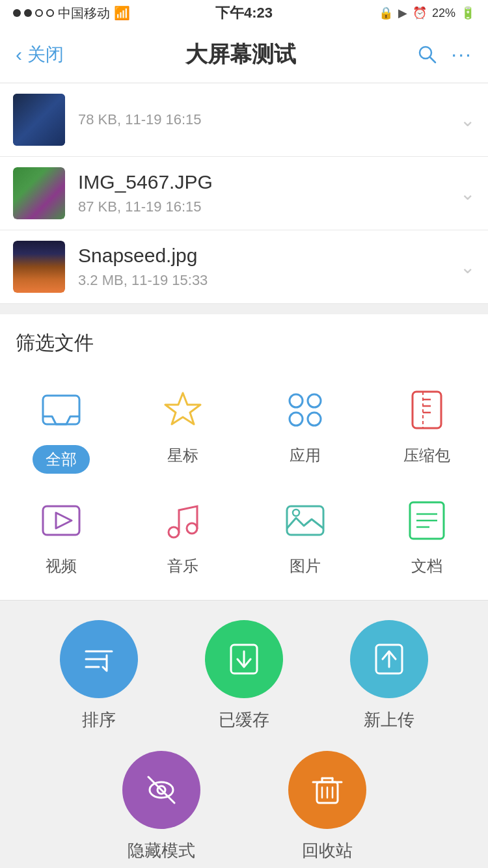 The height and width of the screenshot is (868, 488). What do you see at coordinates (244, 720) in the screenshot?
I see `cached-label: 已缓存` at bounding box center [244, 720].